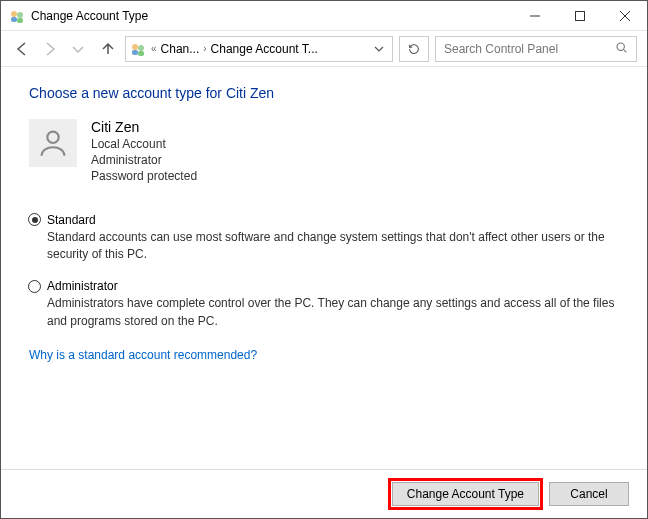  Describe the element at coordinates (589, 494) in the screenshot. I see `cancel-button: Cancel` at that location.